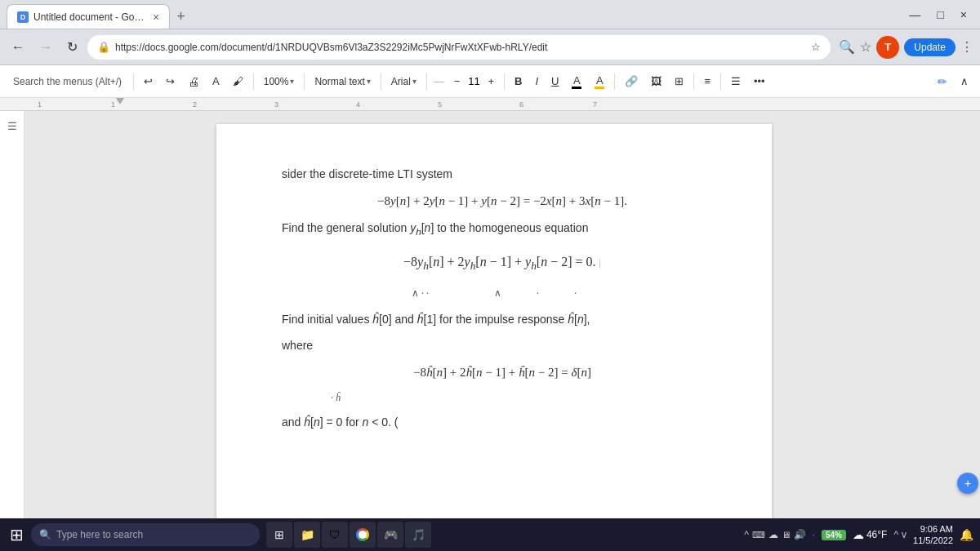  I want to click on keyboard-icon: ⌨, so click(759, 535).